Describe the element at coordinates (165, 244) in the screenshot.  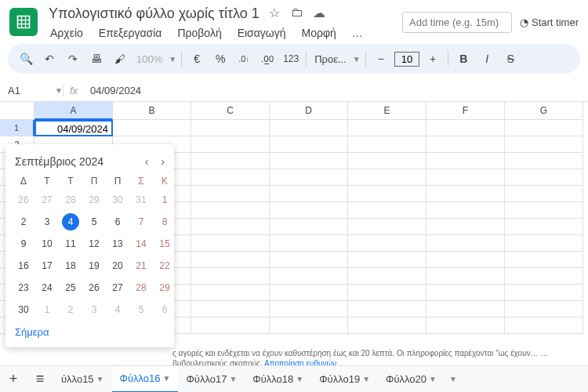
I see `day-15: 15` at that location.